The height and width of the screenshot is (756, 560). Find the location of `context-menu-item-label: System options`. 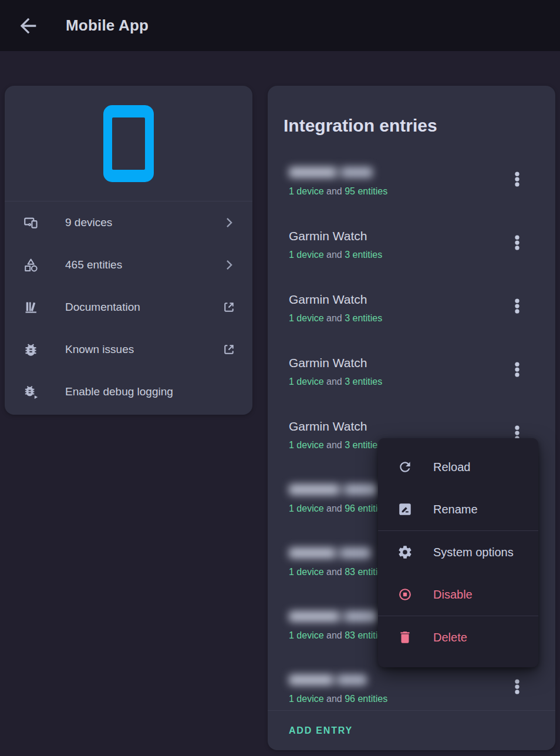

context-menu-item-label: System options is located at coordinates (473, 552).